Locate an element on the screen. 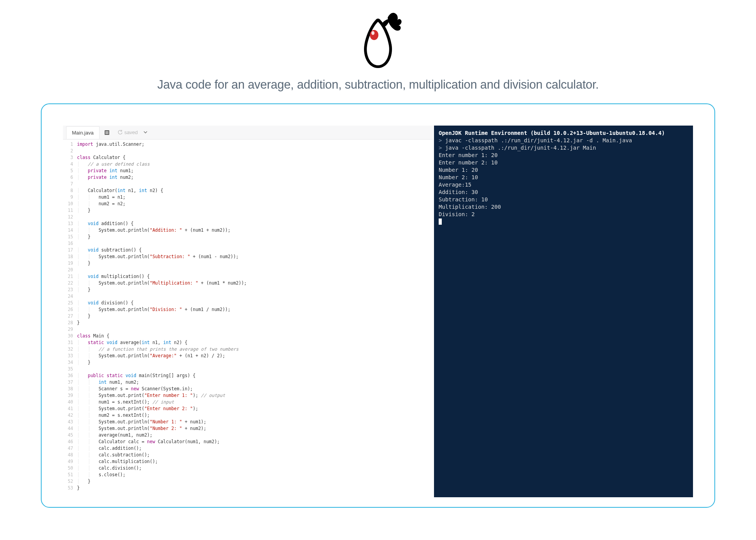  page-subtitle: Java code for an average, addition, subt… is located at coordinates (378, 85).